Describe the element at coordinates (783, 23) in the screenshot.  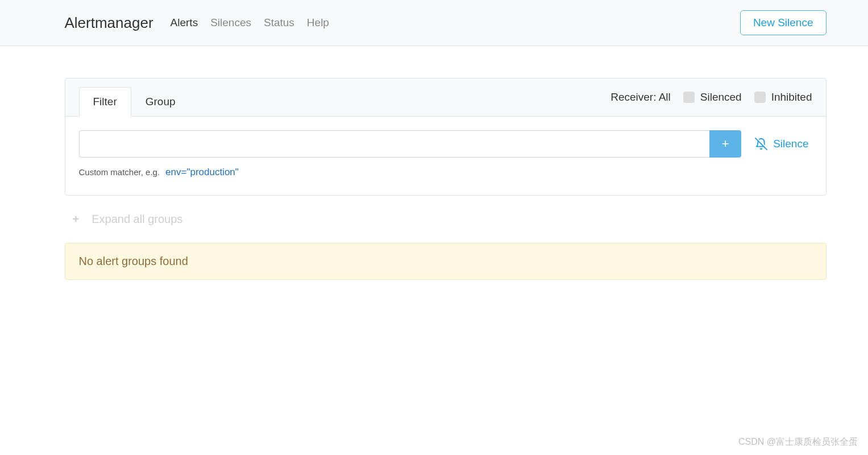
I see `new-silence-button: New Silence` at that location.